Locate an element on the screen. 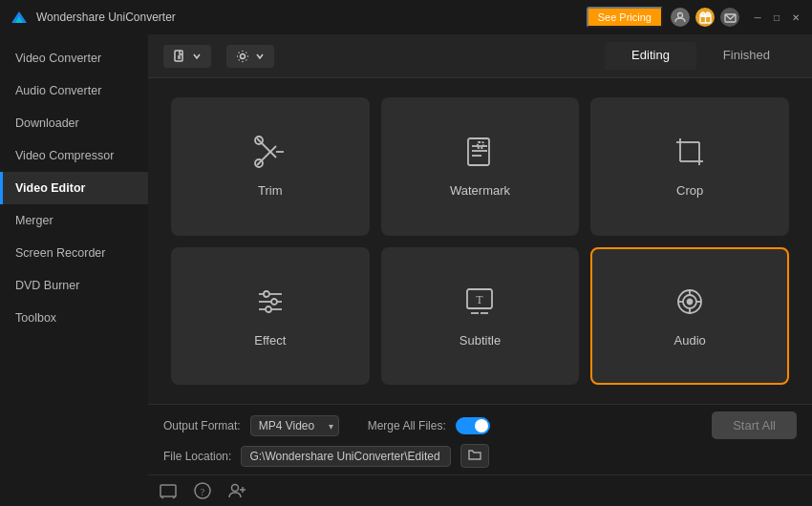  close-button: ✕ is located at coordinates (796, 17).